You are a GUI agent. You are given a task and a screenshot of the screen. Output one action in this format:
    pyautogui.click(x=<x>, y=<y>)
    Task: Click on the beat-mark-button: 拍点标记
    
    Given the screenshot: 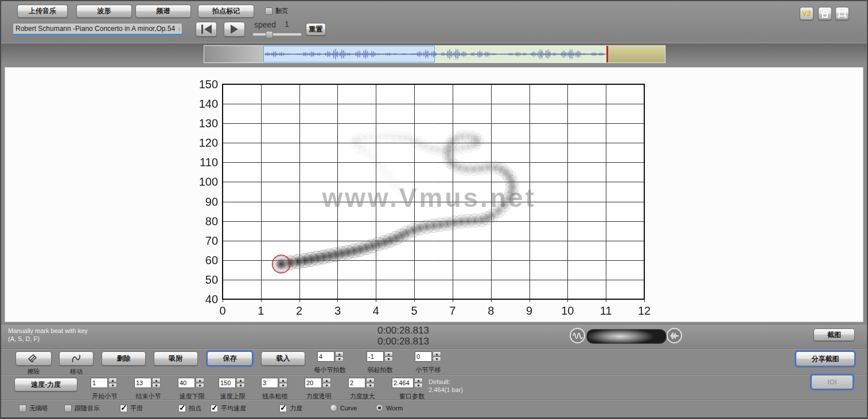 What is the action you would take?
    pyautogui.click(x=226, y=11)
    